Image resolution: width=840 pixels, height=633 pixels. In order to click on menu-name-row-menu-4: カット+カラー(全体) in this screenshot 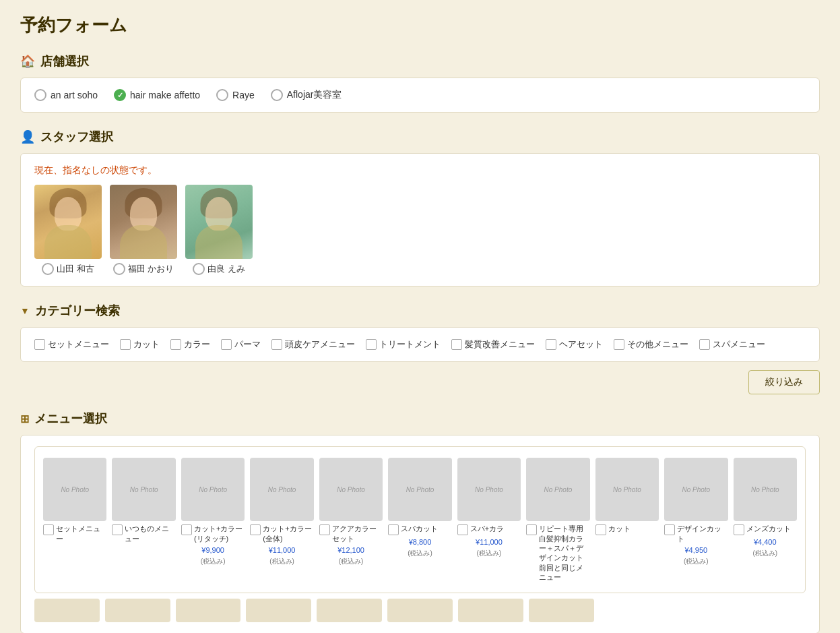, I will do `click(282, 534)`.